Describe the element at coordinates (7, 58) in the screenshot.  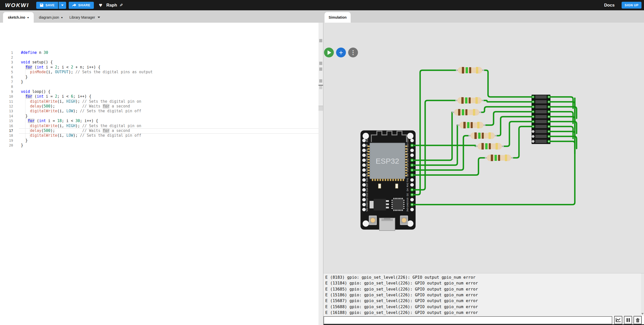
I see `line-number: 2` at that location.